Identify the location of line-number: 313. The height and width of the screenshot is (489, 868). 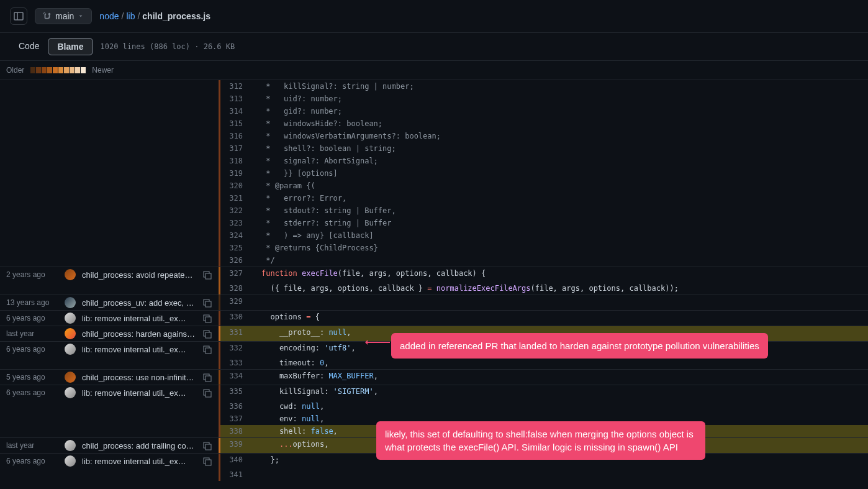
(236, 99).